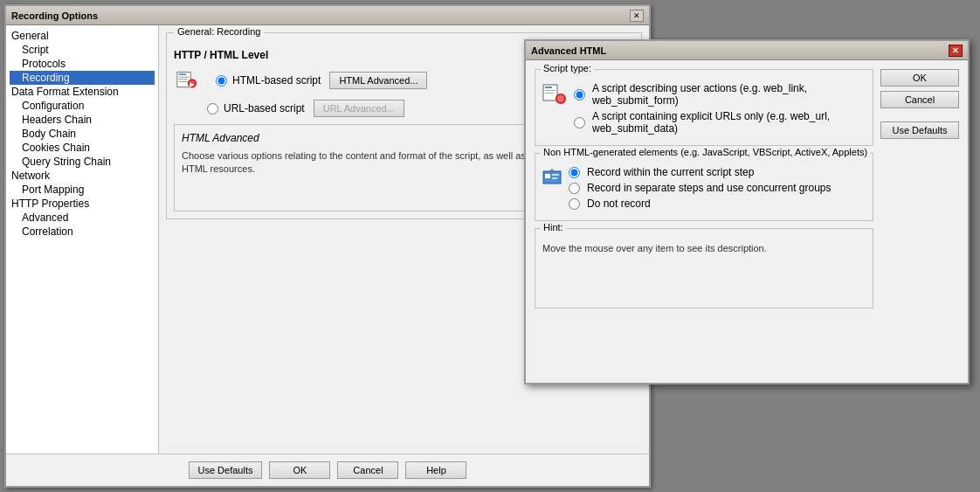 This screenshot has width=980, height=492. Describe the element at coordinates (276, 80) in the screenshot. I see `html-based-label: HTML-based script` at that location.